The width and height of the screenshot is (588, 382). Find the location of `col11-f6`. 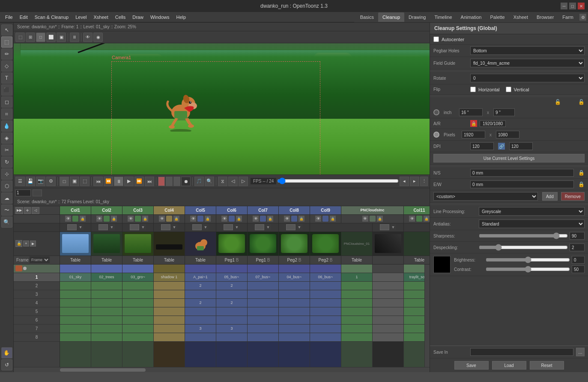

col11-f6 is located at coordinates (414, 320).